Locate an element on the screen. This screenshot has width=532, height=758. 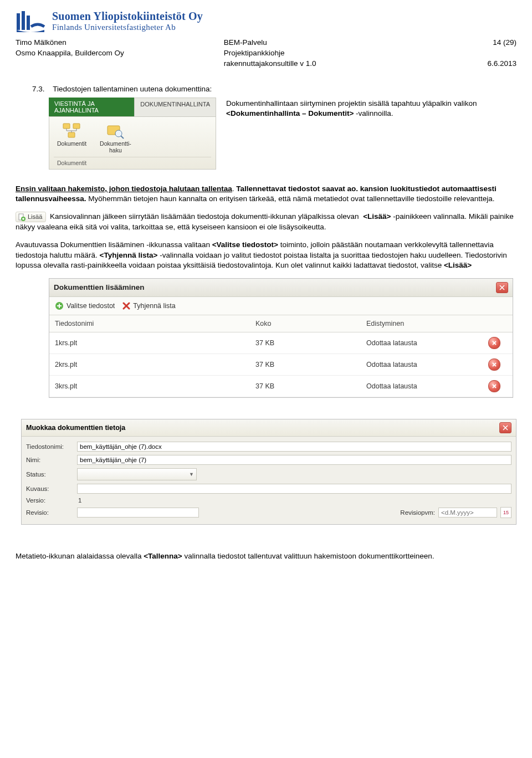
chevron-down-icon: ▼ is located at coordinates (192, 474).